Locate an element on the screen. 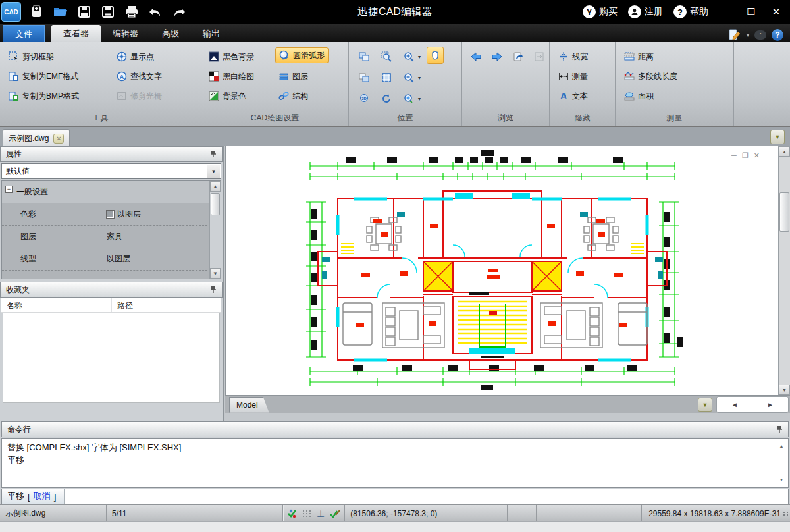 This screenshot has width=790, height=532. collapse-ribbon-icon: ⌃ is located at coordinates (760, 35).